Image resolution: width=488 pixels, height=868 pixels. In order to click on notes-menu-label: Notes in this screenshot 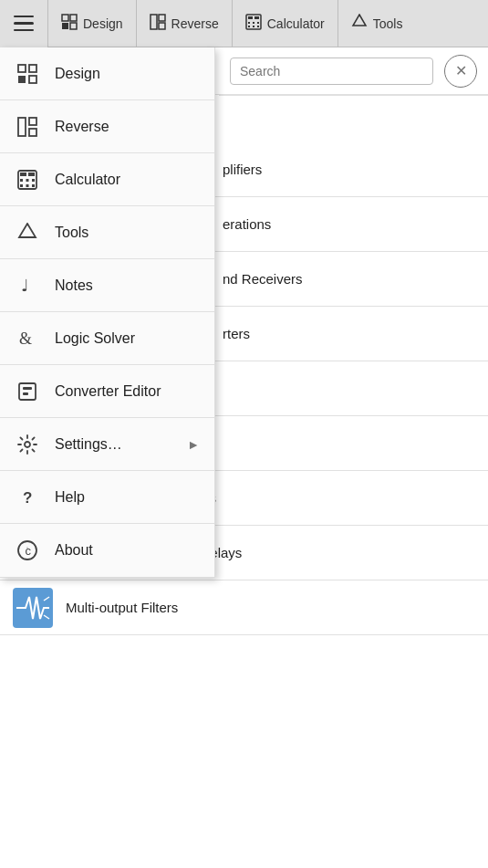, I will do `click(128, 286)`.